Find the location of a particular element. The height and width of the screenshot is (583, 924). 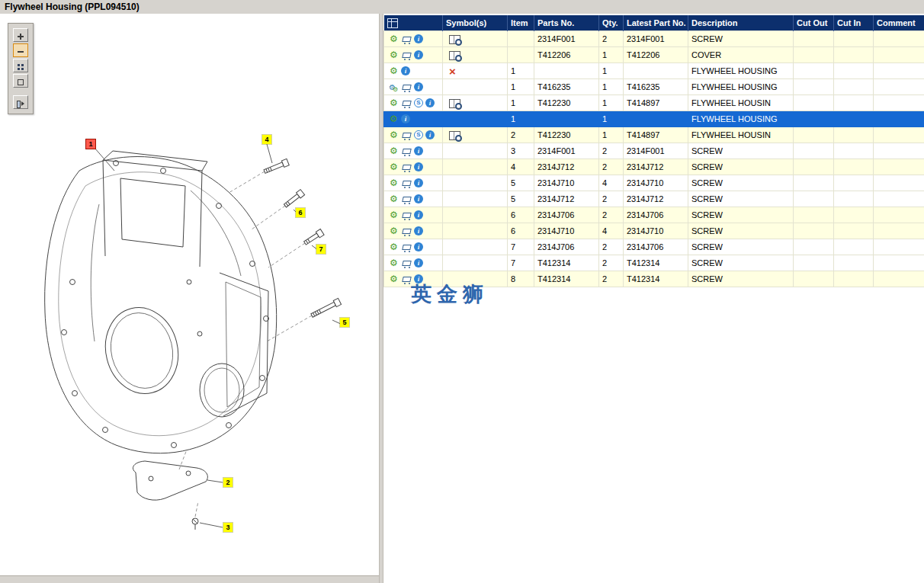

cell-parts-no: T412206 is located at coordinates (567, 55).